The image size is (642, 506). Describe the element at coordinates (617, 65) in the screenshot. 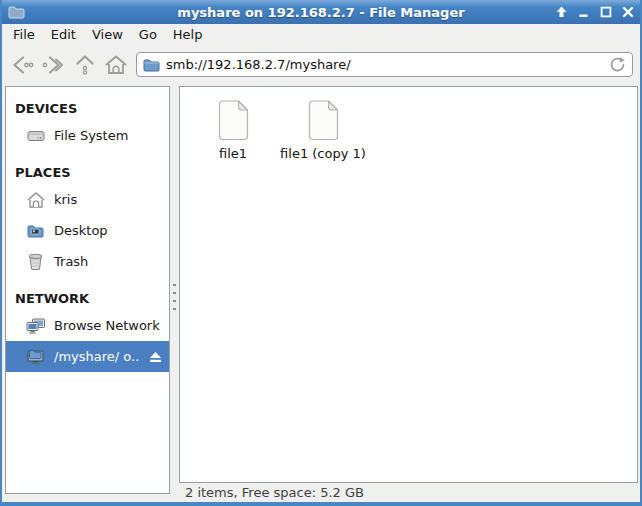

I see `reload-icon` at that location.